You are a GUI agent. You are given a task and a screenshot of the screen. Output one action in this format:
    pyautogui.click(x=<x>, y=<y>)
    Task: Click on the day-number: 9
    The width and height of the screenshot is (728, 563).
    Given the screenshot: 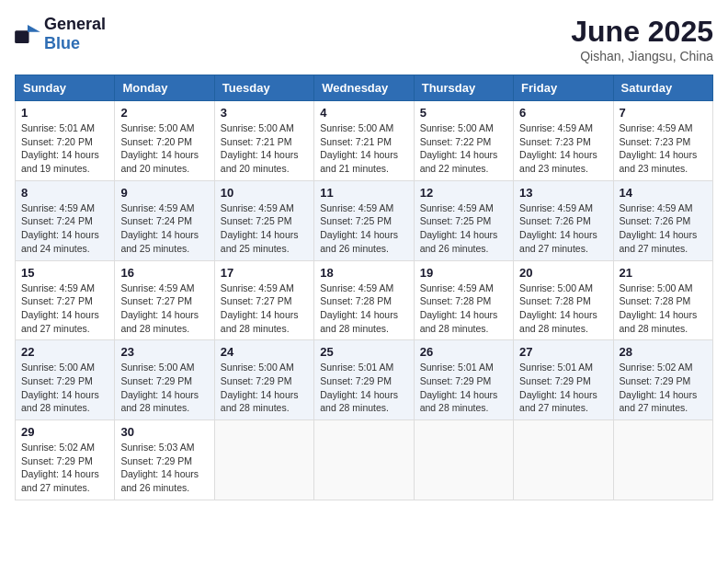 What is the action you would take?
    pyautogui.click(x=164, y=193)
    